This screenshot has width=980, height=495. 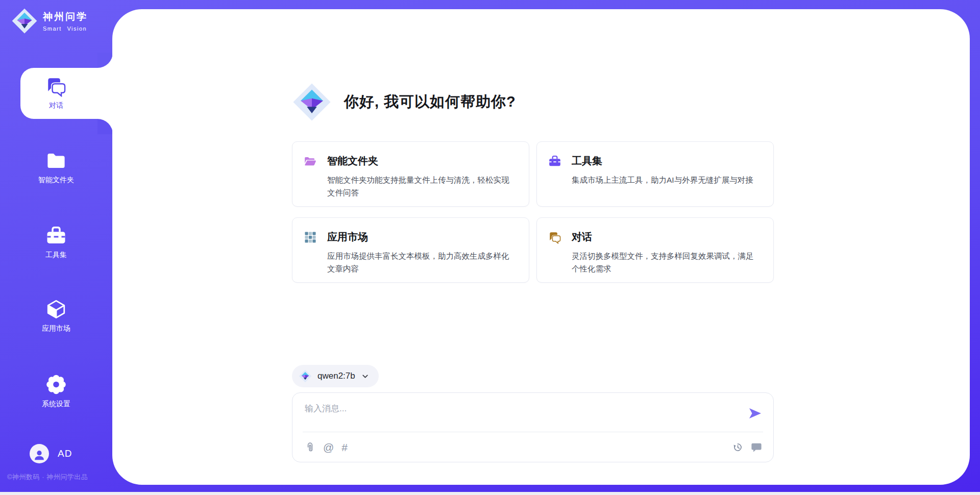 What do you see at coordinates (105, 60) in the screenshot?
I see `tab-notch-top` at bounding box center [105, 60].